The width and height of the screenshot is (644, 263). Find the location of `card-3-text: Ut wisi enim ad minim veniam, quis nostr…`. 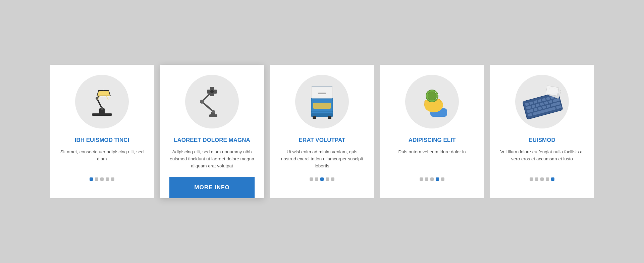

card-3-text: Ut wisi enim ad minim veniam, quis nostr… is located at coordinates (322, 159).